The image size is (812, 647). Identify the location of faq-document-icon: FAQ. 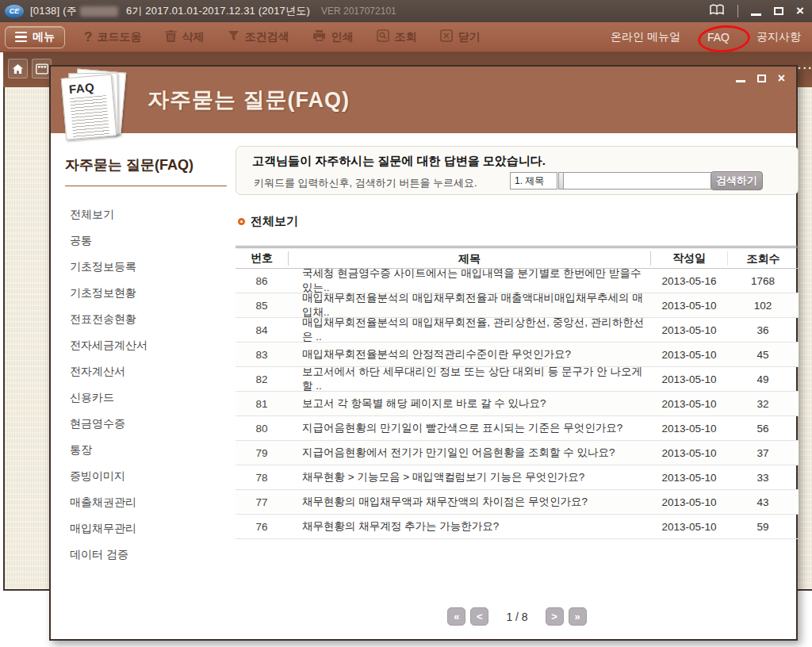
(98, 105).